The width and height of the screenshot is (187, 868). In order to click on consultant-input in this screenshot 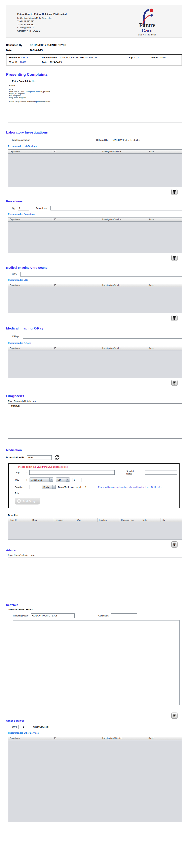, I will do `click(124, 616)`.